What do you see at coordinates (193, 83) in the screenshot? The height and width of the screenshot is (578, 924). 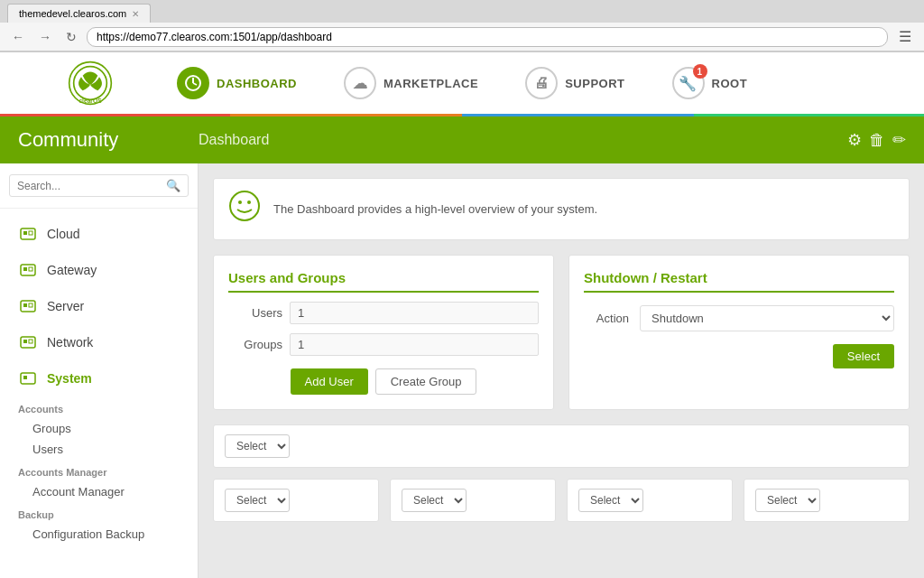 I see `dashboard-nav-icon` at bounding box center [193, 83].